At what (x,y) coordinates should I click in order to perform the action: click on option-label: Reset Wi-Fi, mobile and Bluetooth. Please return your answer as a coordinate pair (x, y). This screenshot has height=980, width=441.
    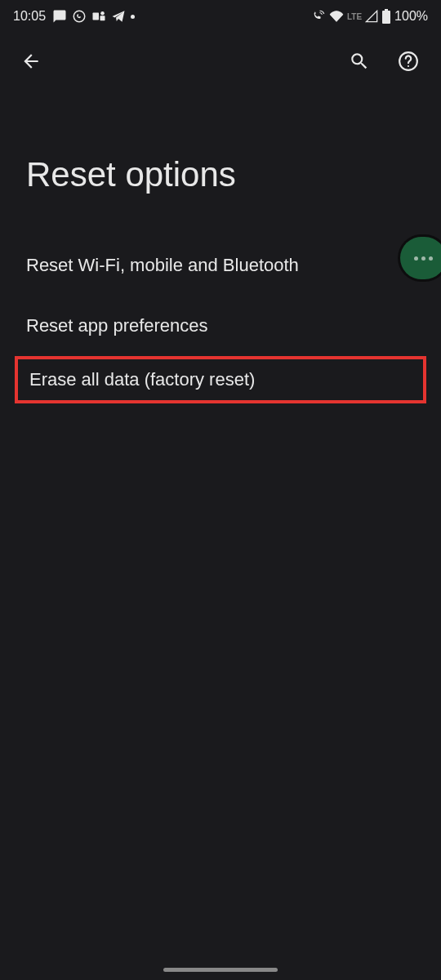
    Looking at the image, I should click on (163, 265).